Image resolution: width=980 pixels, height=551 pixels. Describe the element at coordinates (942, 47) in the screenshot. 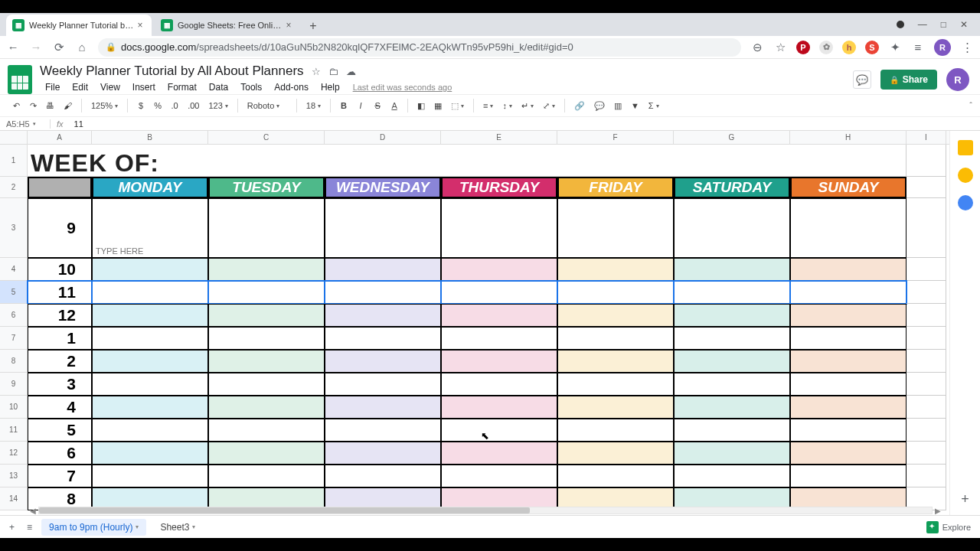

I see `profile-avatar: R` at that location.